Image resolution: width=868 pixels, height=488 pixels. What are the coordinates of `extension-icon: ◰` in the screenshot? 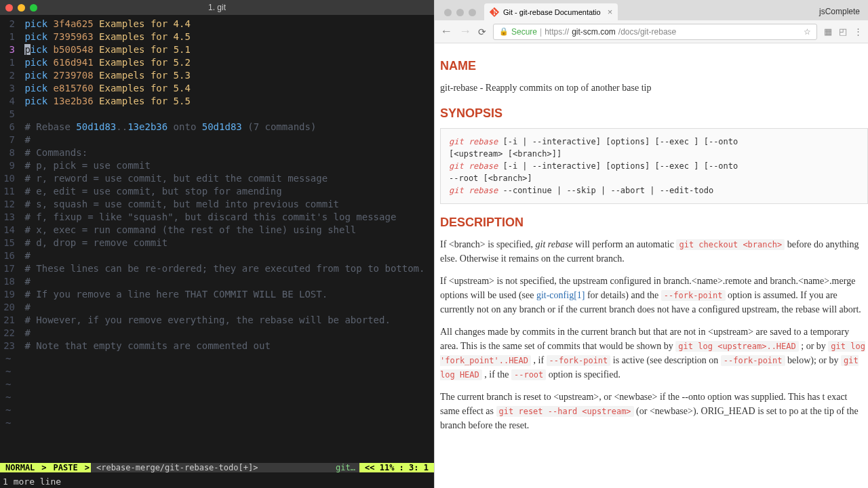 It's located at (843, 31).